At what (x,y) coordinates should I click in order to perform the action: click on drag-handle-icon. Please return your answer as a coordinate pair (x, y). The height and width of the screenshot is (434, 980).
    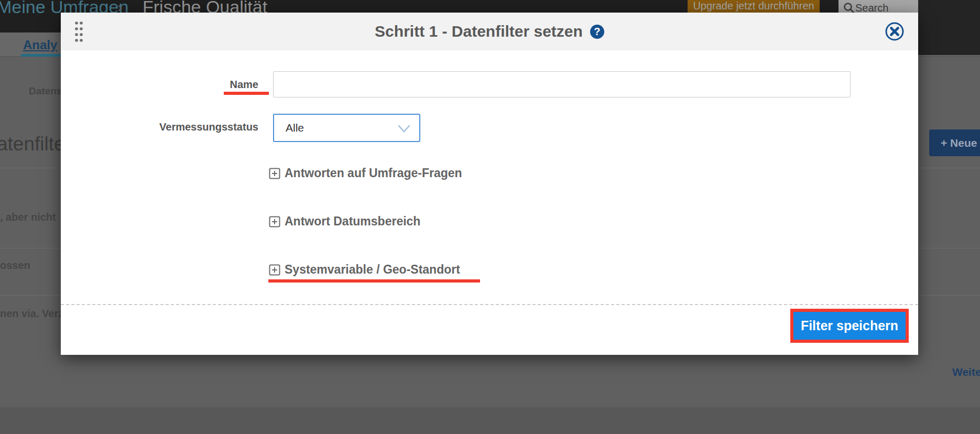
    Looking at the image, I should click on (79, 32).